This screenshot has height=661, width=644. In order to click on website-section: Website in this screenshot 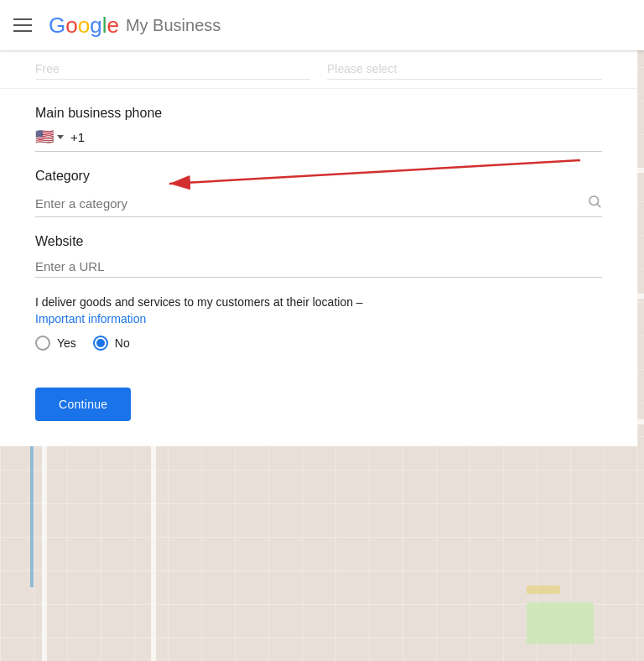, I will do `click(319, 256)`.